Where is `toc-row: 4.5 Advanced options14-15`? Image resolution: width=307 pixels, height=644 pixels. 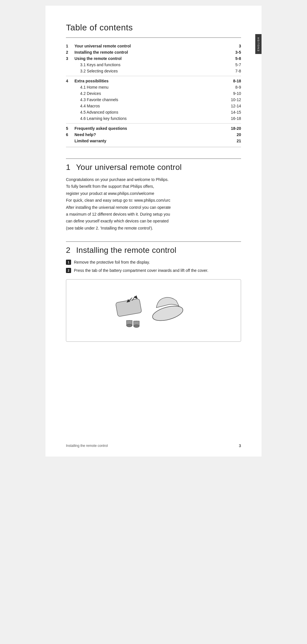 toc-row: 4.5 Advanced options14-15 is located at coordinates (154, 112).